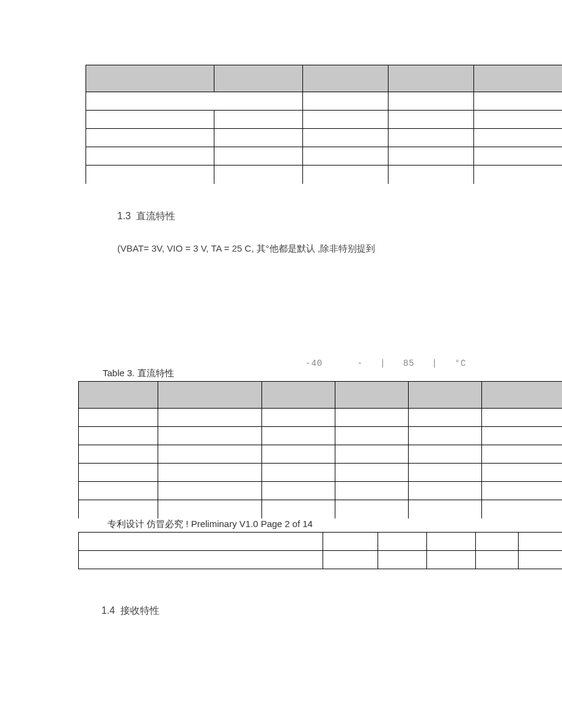 The height and width of the screenshot is (728, 562). I want to click on section-title: 接收特性, so click(140, 611).